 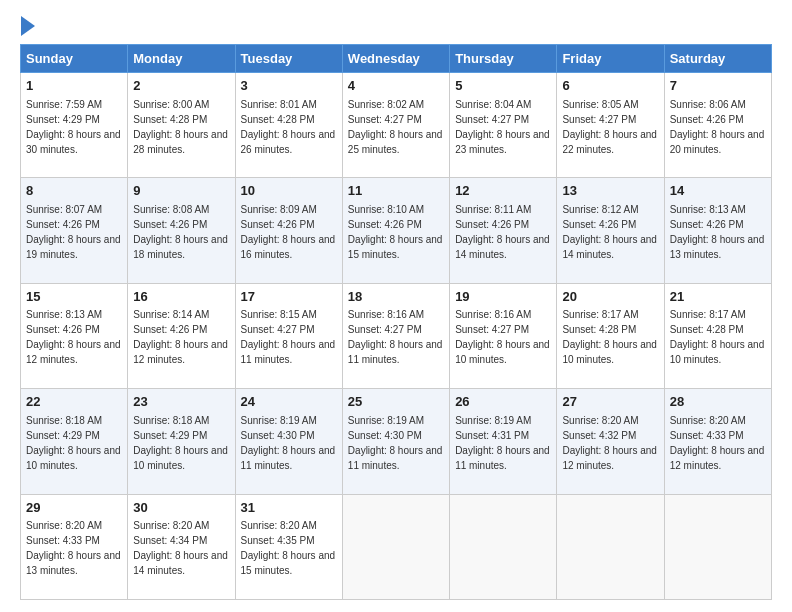 What do you see at coordinates (610, 127) in the screenshot?
I see `day-info: Sunrise: 8:05 AMSunset: 4:27 PMDaylight:…` at bounding box center [610, 127].